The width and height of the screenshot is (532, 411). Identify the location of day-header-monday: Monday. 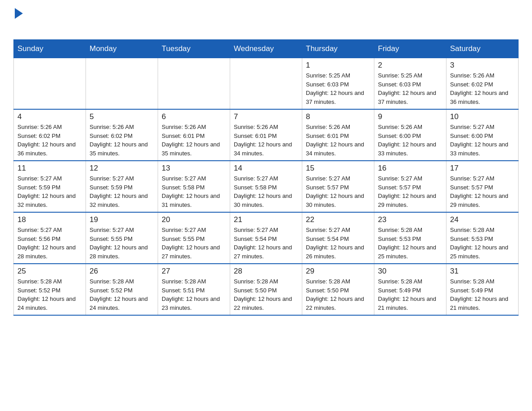
(122, 49).